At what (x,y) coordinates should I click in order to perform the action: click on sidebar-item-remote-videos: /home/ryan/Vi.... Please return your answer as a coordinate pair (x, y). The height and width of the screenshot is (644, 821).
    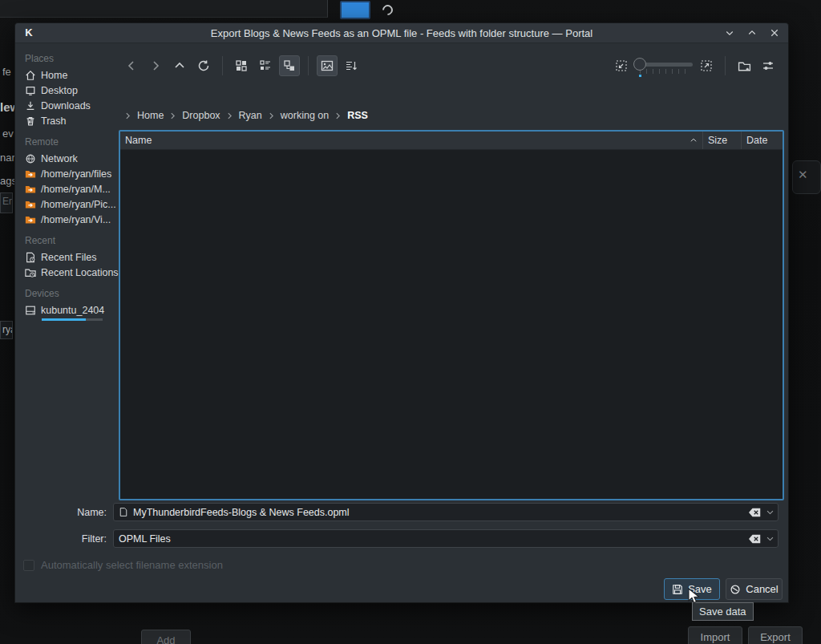
    Looking at the image, I should click on (71, 220).